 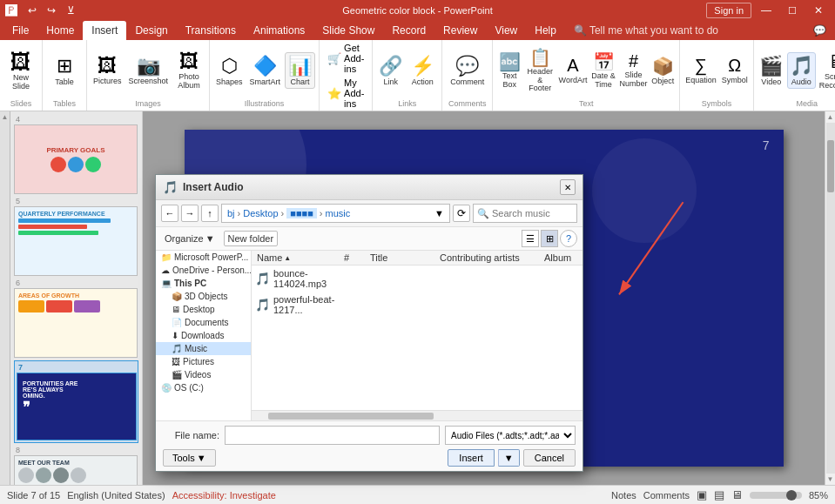 What do you see at coordinates (32, 10) in the screenshot?
I see `undo-btn: ↩` at bounding box center [32, 10].